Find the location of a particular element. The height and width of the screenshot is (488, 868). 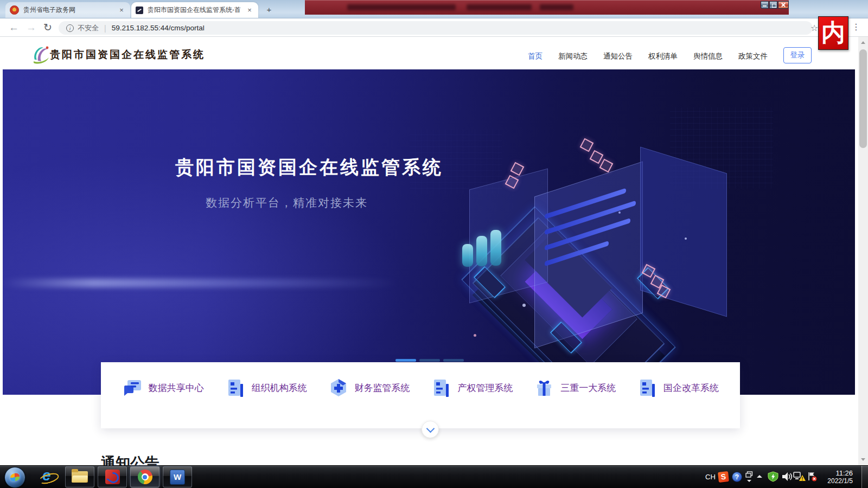

nav-notices: 通知公告 is located at coordinates (618, 56).